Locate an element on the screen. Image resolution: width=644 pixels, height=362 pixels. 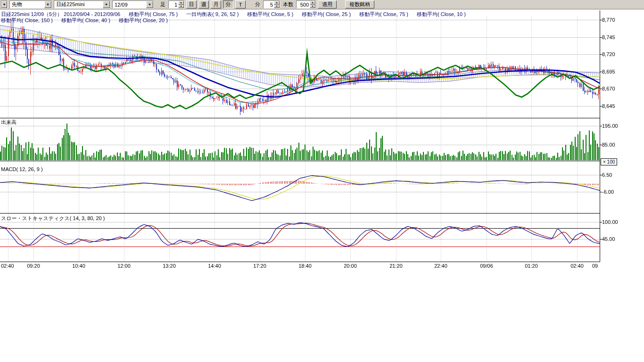
macd-panel-label: MACD( 12, 26, 9 ) is located at coordinates (22, 169).